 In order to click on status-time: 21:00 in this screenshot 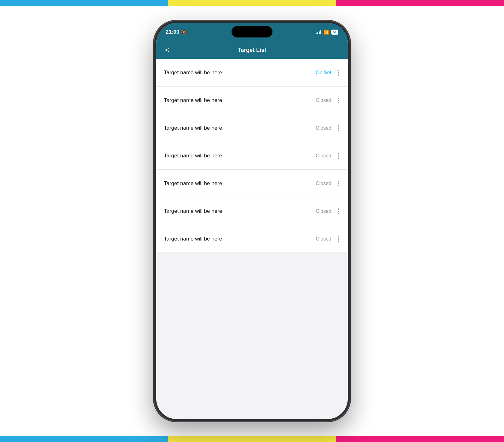, I will do `click(173, 32)`.